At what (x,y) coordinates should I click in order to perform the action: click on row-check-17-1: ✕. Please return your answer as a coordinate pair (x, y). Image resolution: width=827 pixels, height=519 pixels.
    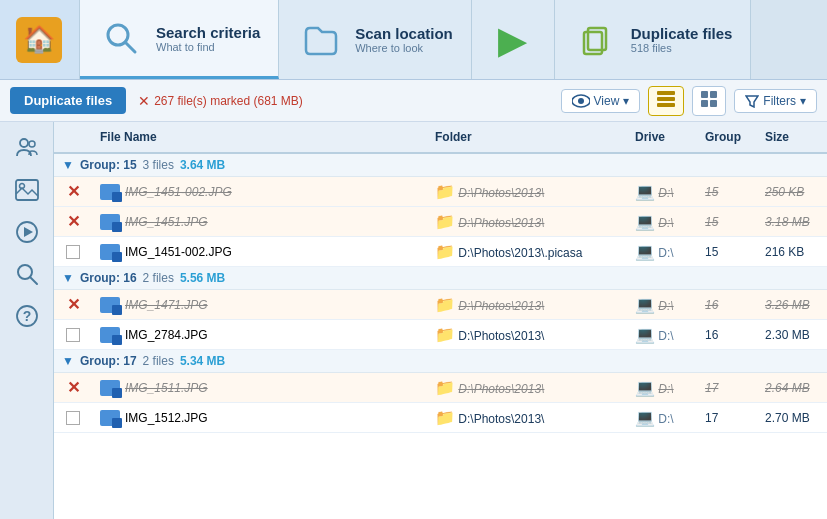
    Looking at the image, I should click on (73, 388).